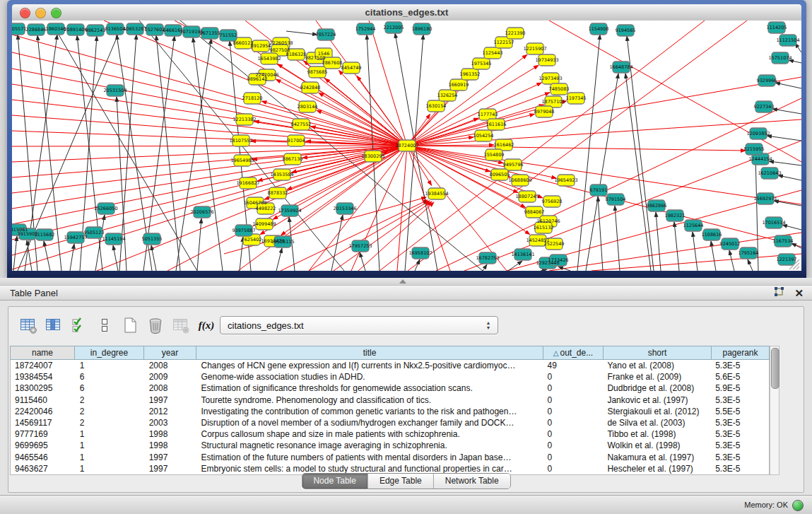 This screenshot has width=812, height=514. I want to click on table-row: 969969511998Structural magnetic resonanc…, so click(390, 445).